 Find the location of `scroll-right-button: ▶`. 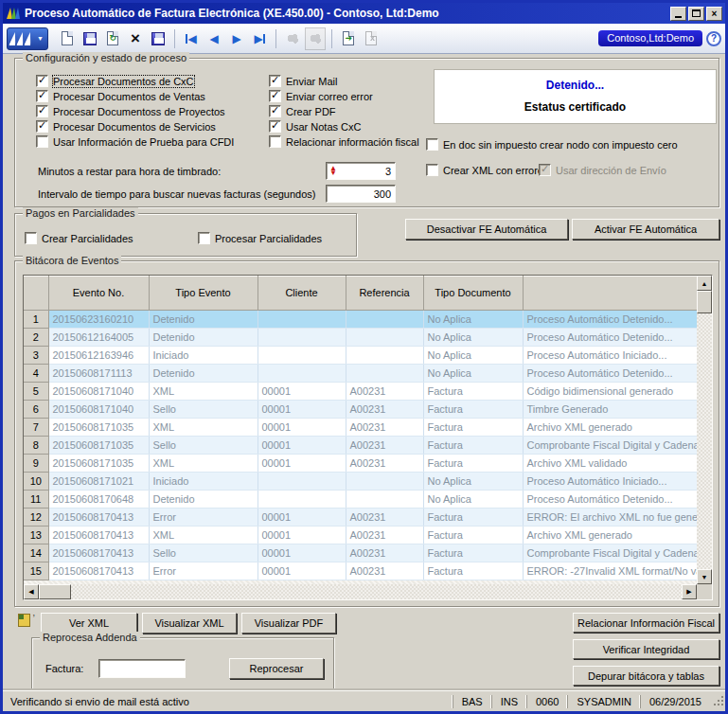

scroll-right-button: ▶ is located at coordinates (689, 592).